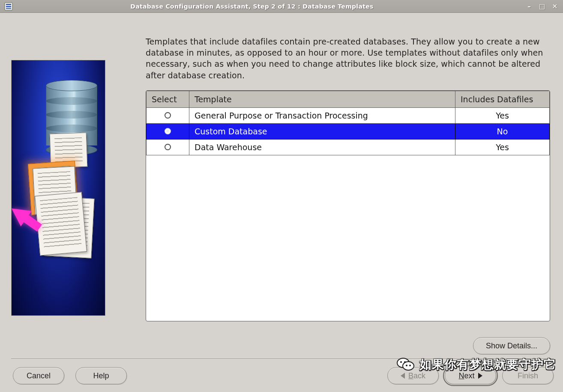  I want to click on help-button: Help, so click(101, 376).